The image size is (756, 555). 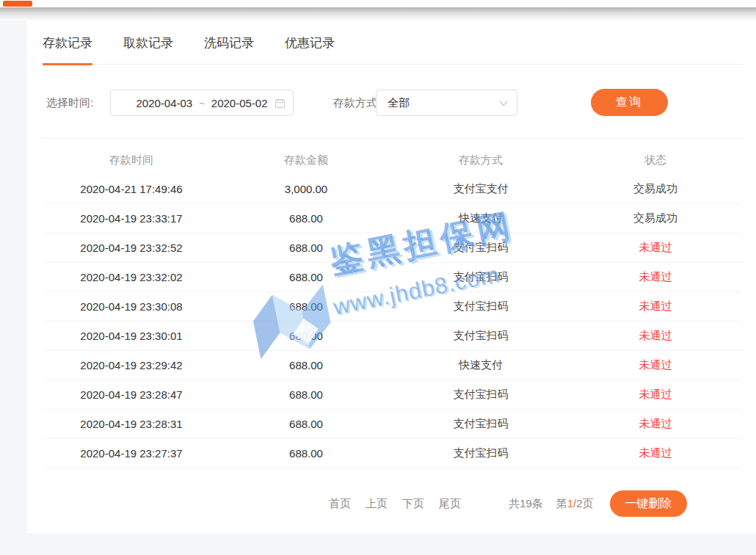 What do you see at coordinates (357, 103) in the screenshot?
I see `deposit-method-filter-label: 存款方式:` at bounding box center [357, 103].